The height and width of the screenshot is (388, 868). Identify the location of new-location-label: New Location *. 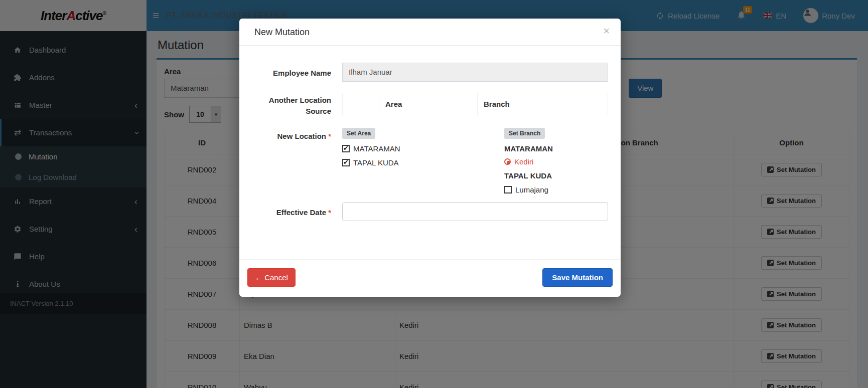
(289, 161).